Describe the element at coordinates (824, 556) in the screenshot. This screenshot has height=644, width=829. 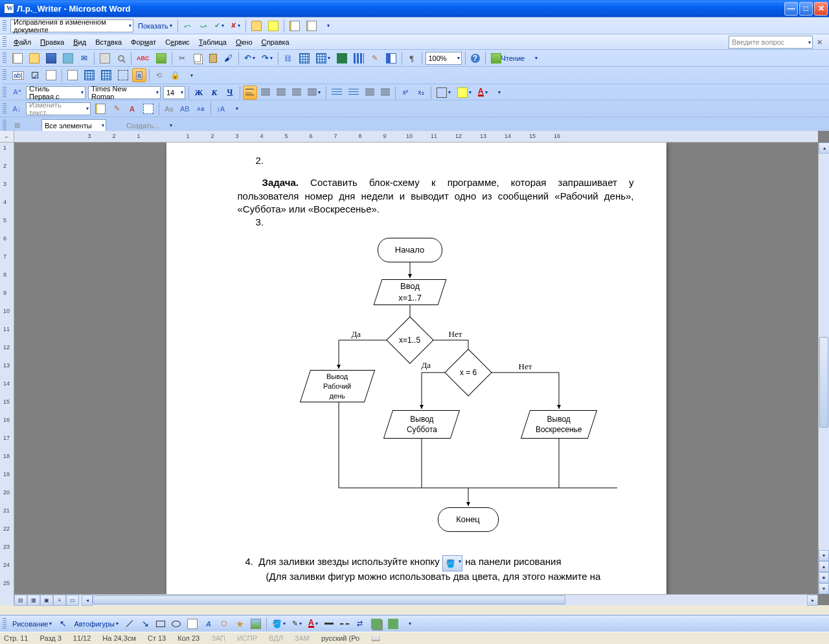
I see `scroll-down-button: ▾` at that location.